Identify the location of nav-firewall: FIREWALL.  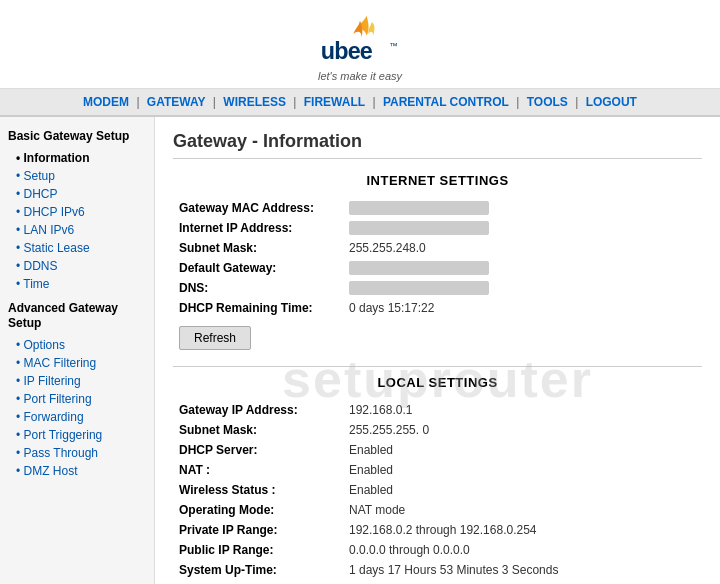
(334, 102).